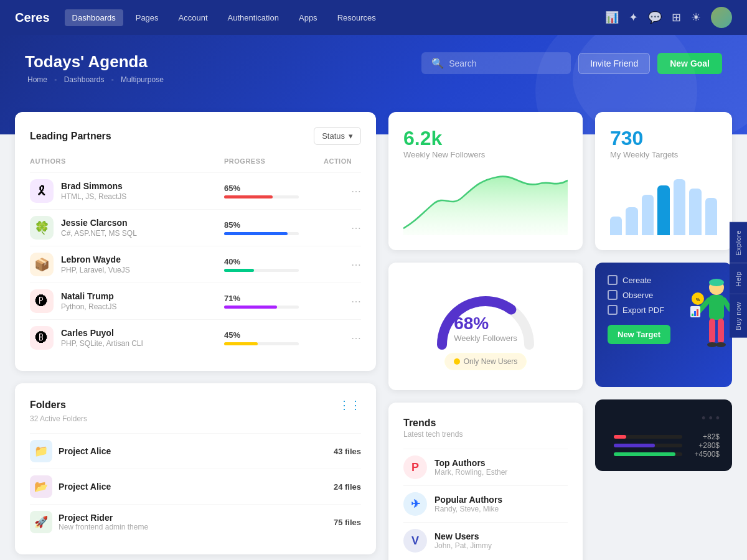  I want to click on partner-name: Carles Puyol, so click(102, 333).